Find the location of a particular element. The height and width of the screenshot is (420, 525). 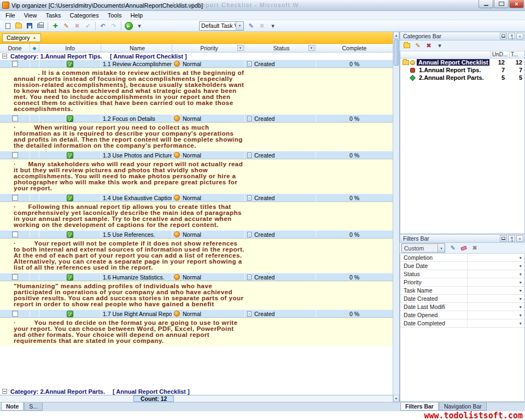

print-button is located at coordinates (40, 26).